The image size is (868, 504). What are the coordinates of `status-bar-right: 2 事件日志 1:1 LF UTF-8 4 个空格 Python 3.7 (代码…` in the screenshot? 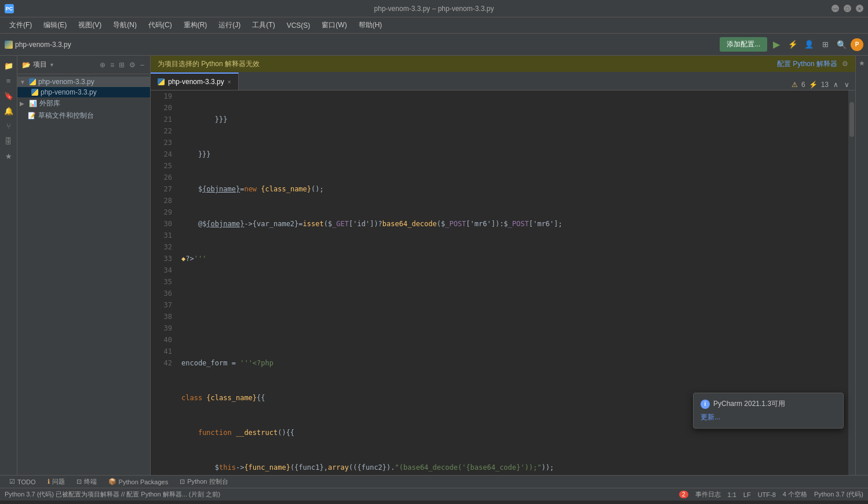 It's located at (771, 494).